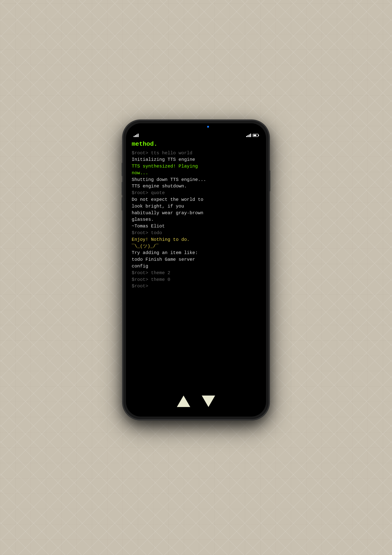 The image size is (392, 555). Describe the element at coordinates (248, 136) in the screenshot. I see `signal-bar-r2` at that location.